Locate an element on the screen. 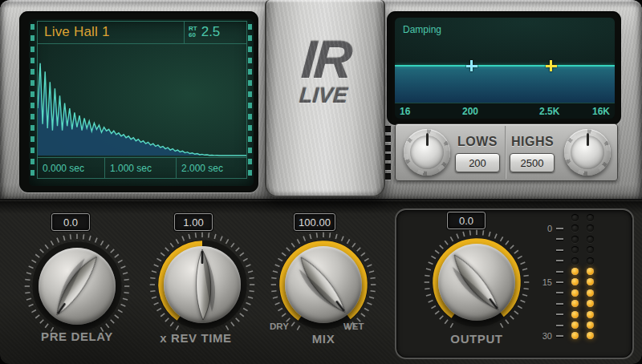  damping-title: Damping is located at coordinates (422, 30).